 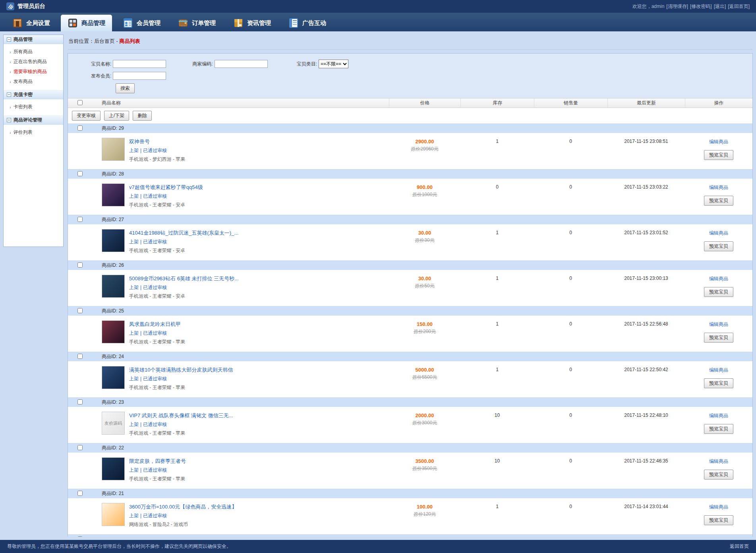 What do you see at coordinates (33, 40) in the screenshot?
I see `sidebar-section-products: 商品管理` at bounding box center [33, 40].